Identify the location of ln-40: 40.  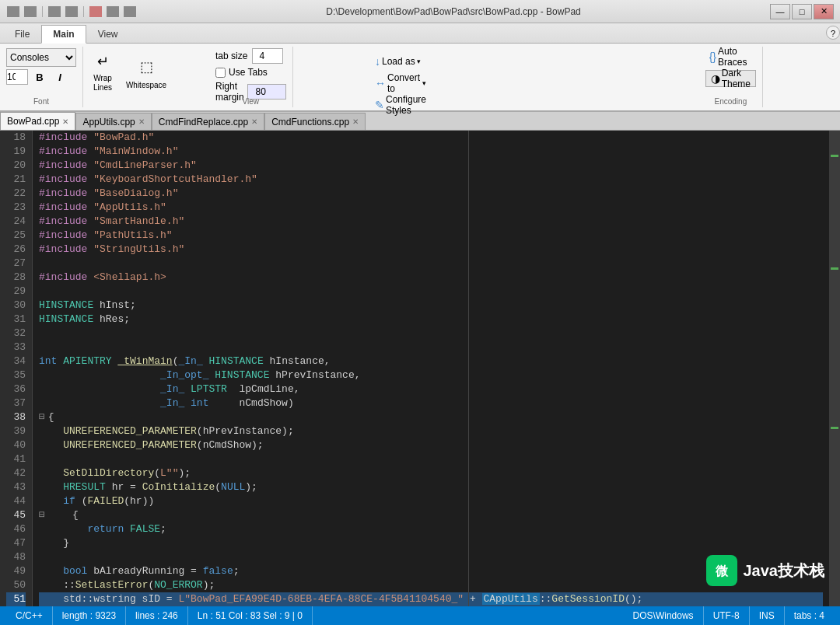
(16, 445).